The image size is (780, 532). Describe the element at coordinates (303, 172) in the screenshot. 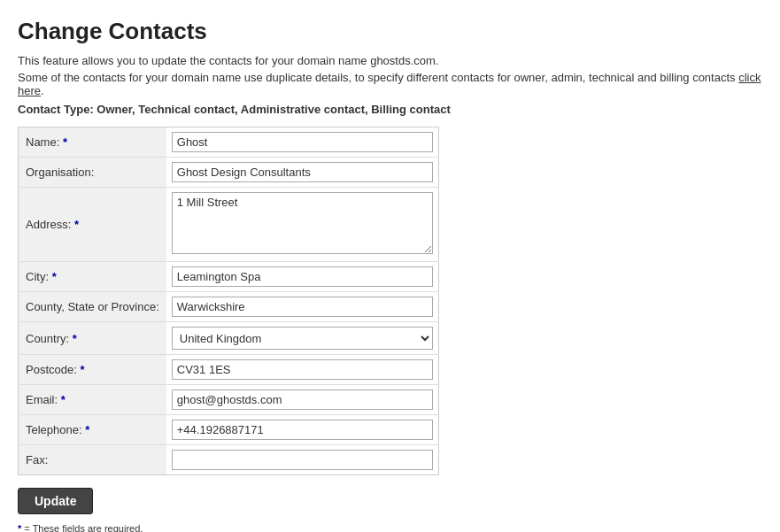

I see `organisation-input` at that location.